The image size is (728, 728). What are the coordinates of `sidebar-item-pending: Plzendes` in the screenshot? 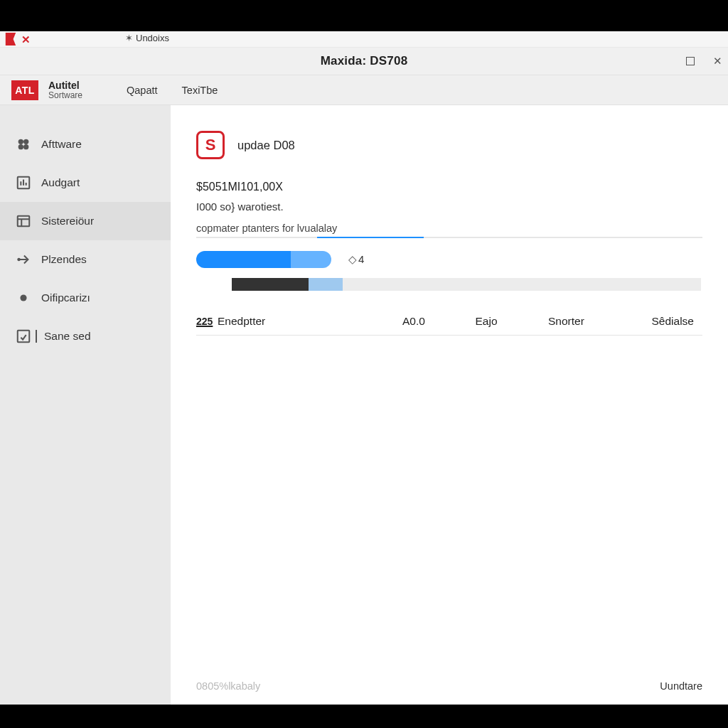 It's located at (85, 259).